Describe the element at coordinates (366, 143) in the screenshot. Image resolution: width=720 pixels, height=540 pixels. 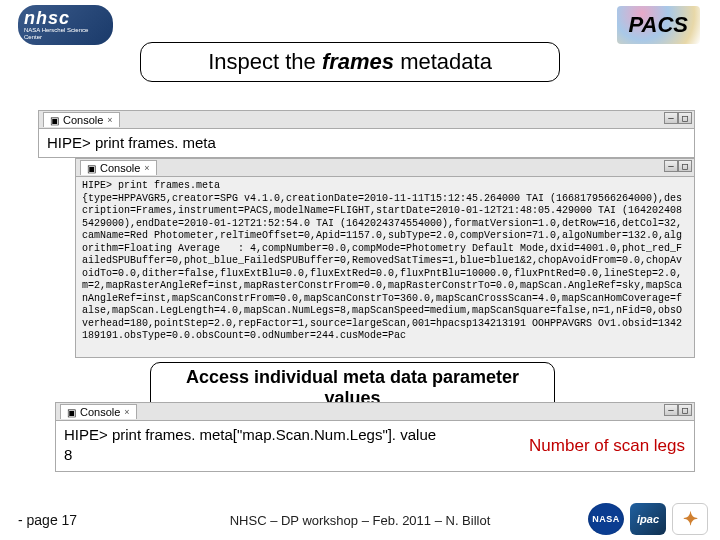
I see `console-input: HIPE> print frames. meta` at that location.